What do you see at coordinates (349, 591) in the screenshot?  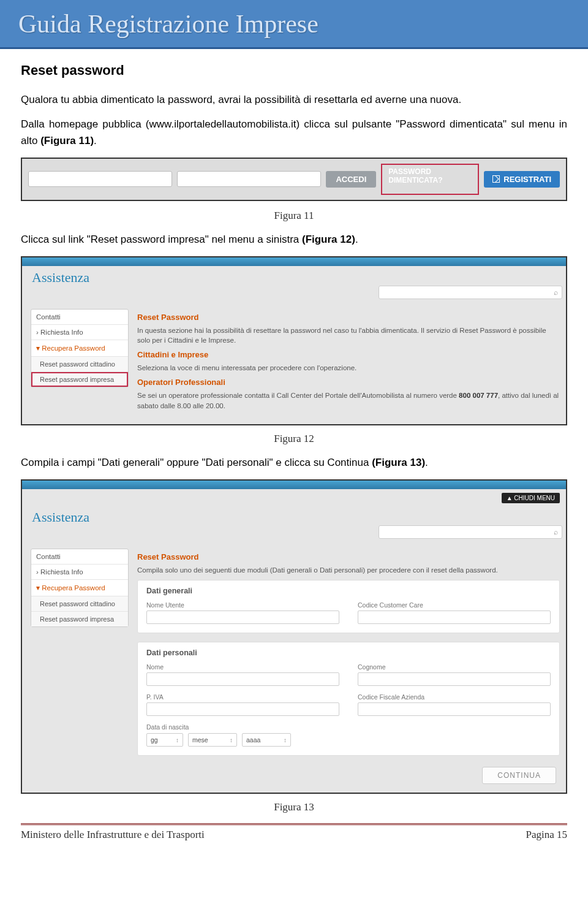 I see `dati-generali-title: Dati generali` at bounding box center [349, 591].